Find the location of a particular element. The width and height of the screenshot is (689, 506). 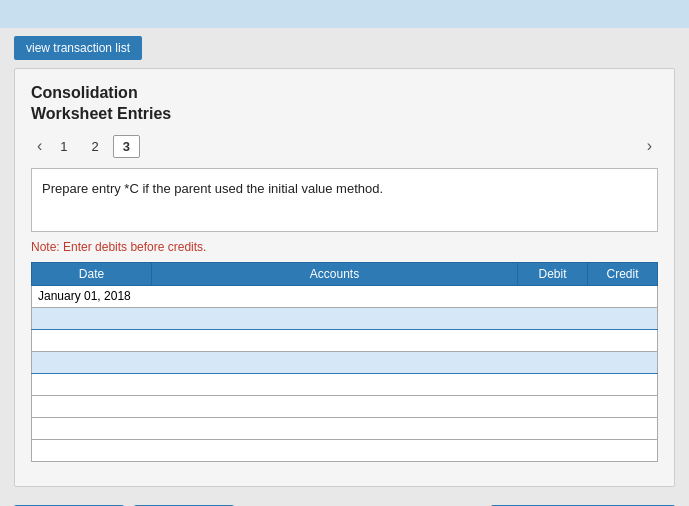

next-page-arrow: › is located at coordinates (650, 146).